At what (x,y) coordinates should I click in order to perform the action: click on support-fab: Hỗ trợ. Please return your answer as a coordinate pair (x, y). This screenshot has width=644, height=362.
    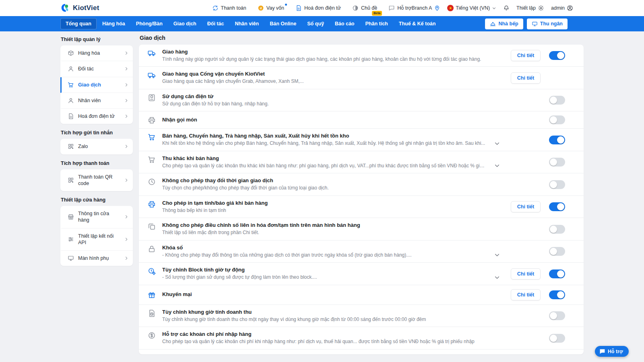
    Looking at the image, I should click on (612, 352).